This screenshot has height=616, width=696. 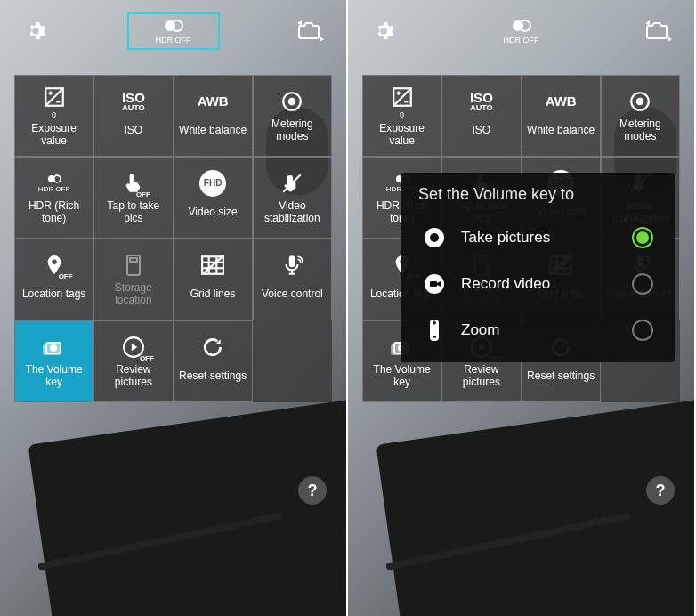 I want to click on video-size-icon: FHD, so click(x=213, y=183).